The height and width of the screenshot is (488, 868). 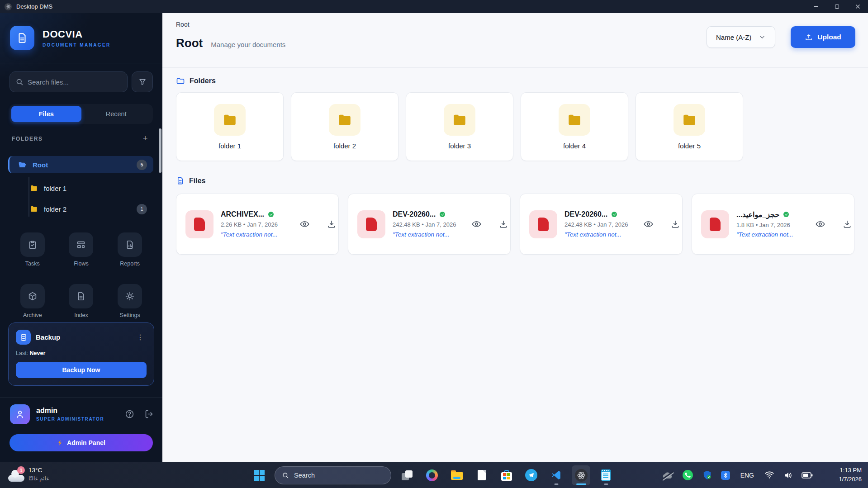 I want to click on logout-icon, so click(x=149, y=414).